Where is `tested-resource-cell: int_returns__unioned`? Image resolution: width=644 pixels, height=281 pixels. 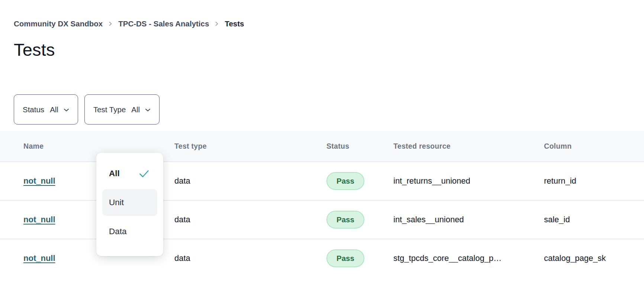 tested-resource-cell: int_returns__unioned is located at coordinates (468, 181).